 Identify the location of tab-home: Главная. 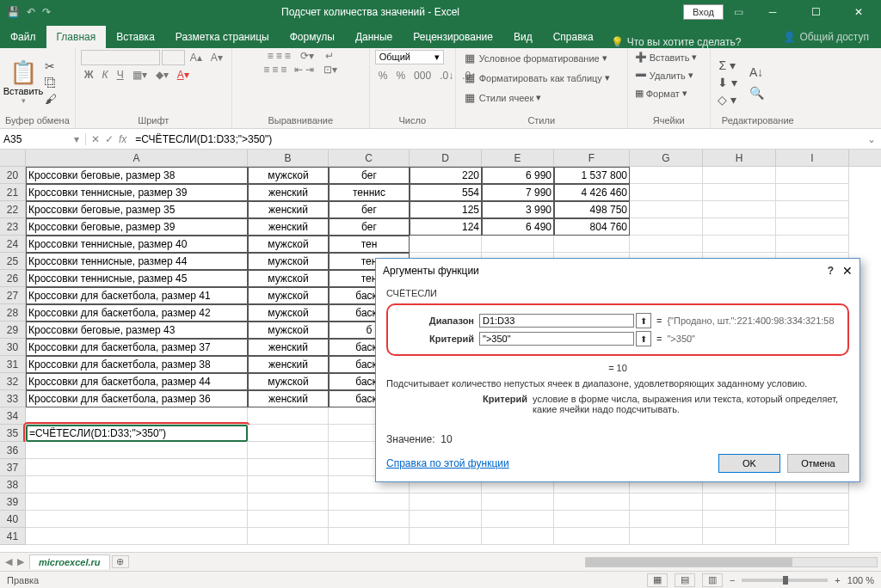
(77, 37).